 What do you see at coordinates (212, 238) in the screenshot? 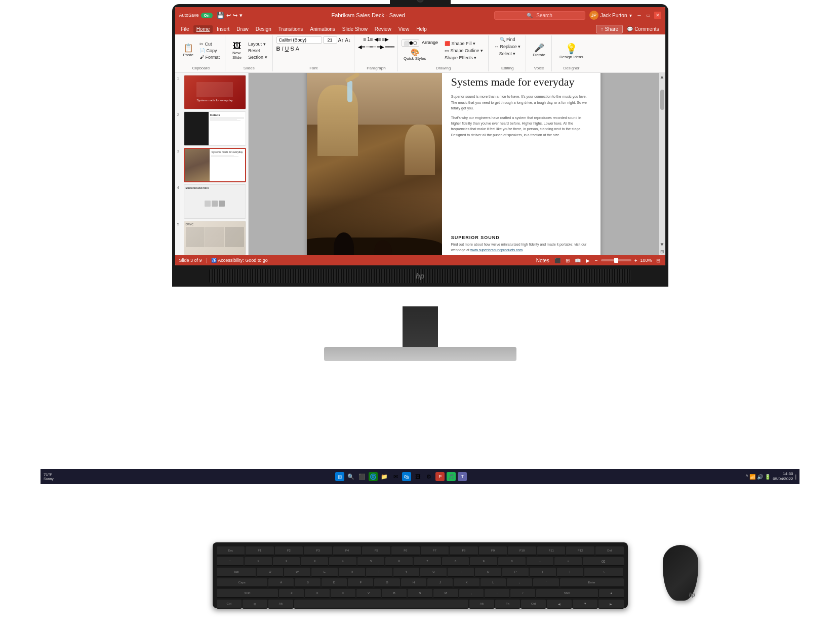
I see `slide-thumb-5: 5 DWYC` at bounding box center [212, 238].